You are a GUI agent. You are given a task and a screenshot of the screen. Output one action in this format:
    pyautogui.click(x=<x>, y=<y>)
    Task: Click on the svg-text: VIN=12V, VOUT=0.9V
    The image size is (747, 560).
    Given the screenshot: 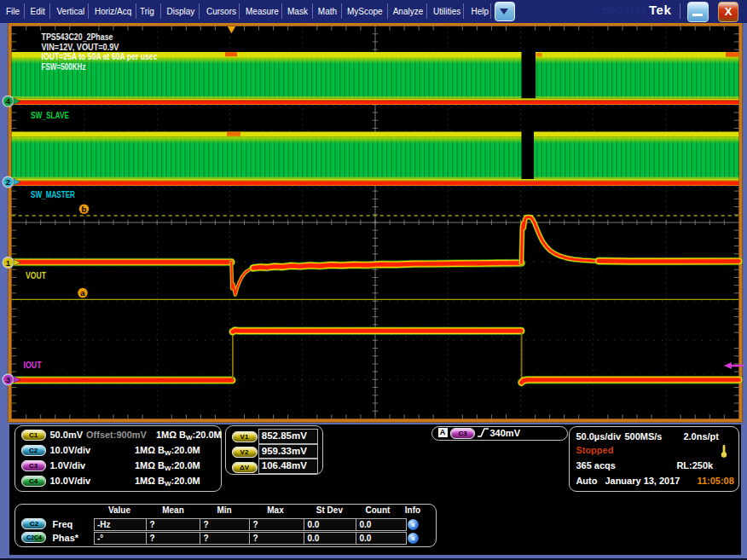 What is the action you would take?
    pyautogui.click(x=81, y=47)
    